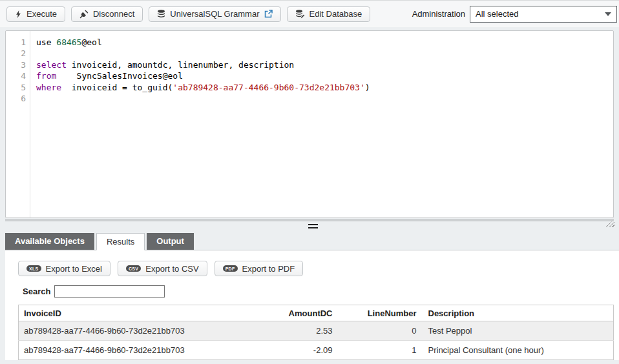 The height and width of the screenshot is (364, 619). I want to click on code-token: ), so click(368, 88).